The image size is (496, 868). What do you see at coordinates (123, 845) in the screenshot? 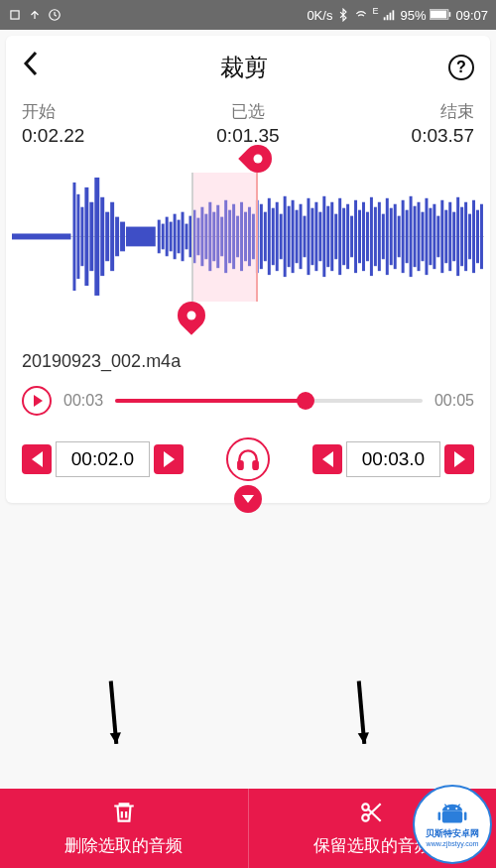
I see `delete-selection-label: 删除选取的音频` at bounding box center [123, 845].